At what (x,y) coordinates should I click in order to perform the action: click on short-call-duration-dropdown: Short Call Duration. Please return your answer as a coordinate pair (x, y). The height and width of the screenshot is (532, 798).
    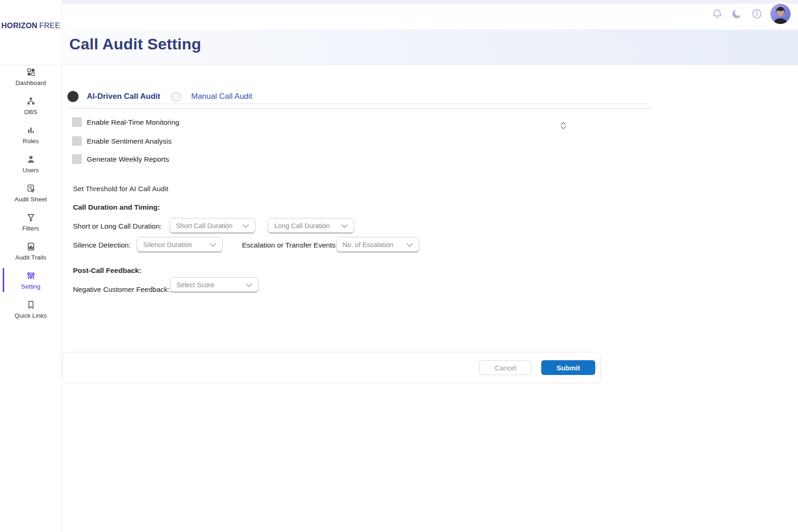
    Looking at the image, I should click on (212, 226).